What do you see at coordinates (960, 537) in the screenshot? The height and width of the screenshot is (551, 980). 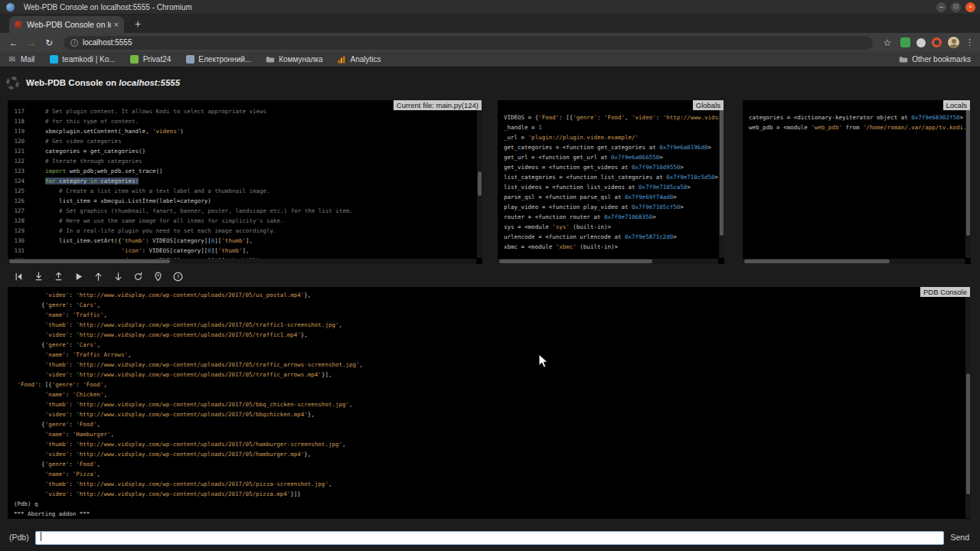 I see `send-button: Send` at bounding box center [960, 537].